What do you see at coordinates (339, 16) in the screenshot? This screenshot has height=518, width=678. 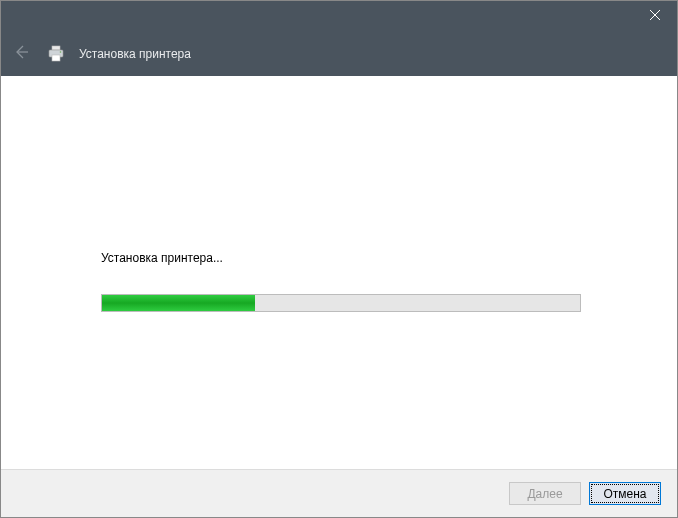 I see `titlebar` at bounding box center [339, 16].